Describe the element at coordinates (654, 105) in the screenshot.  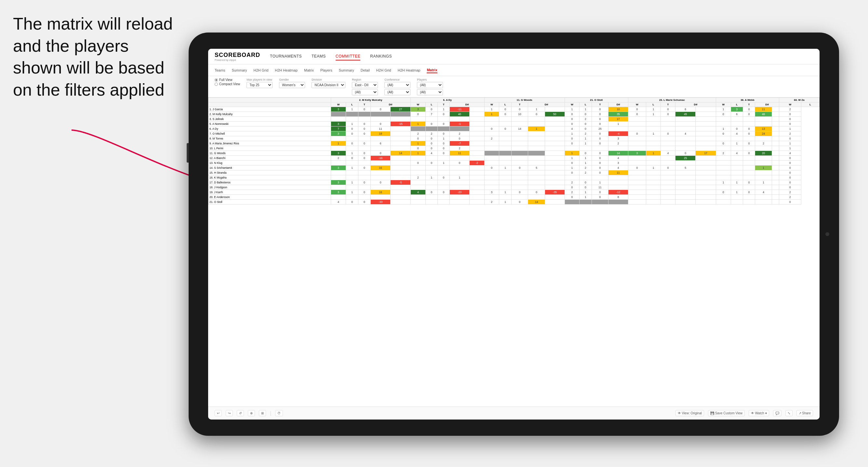
I see `wlt-l-5: L` at that location.